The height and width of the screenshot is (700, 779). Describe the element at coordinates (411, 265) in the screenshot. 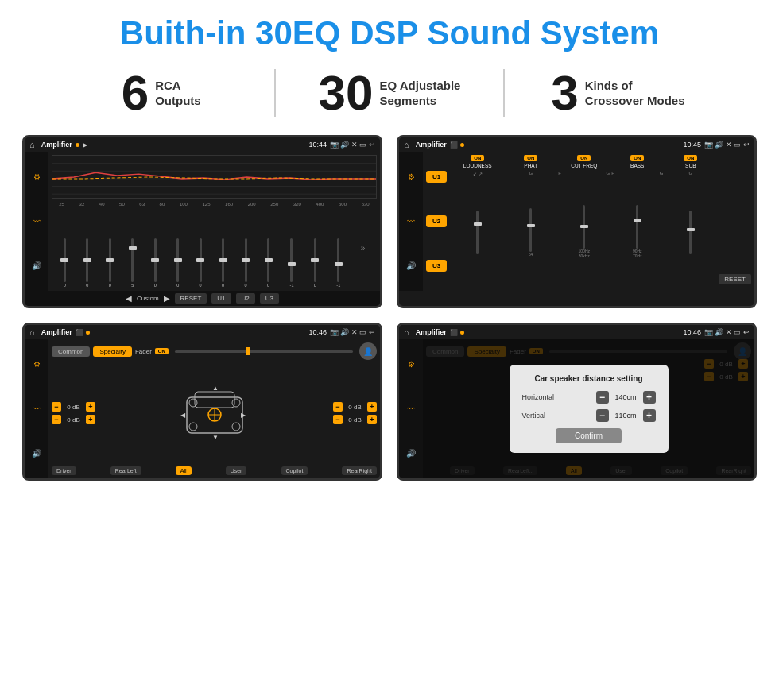

I see `xover-speaker-icon: 🔊` at that location.